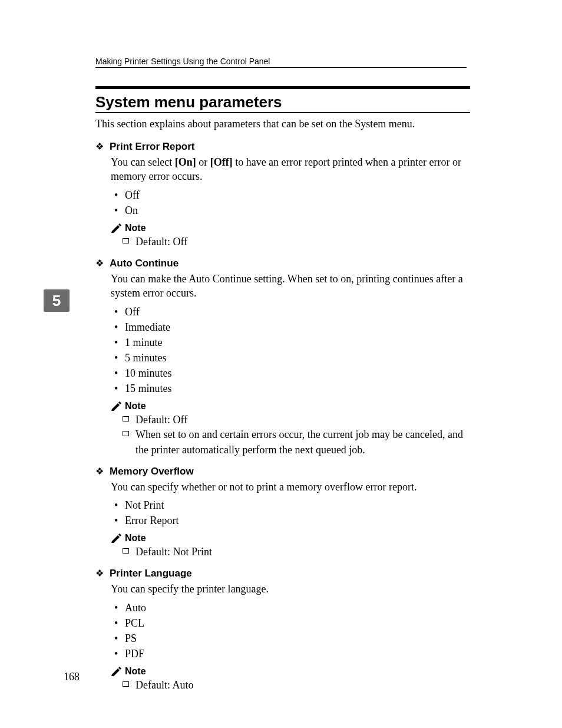 The width and height of the screenshot is (562, 728). What do you see at coordinates (299, 521) in the screenshot?
I see `list-item: Error Report` at bounding box center [299, 521].